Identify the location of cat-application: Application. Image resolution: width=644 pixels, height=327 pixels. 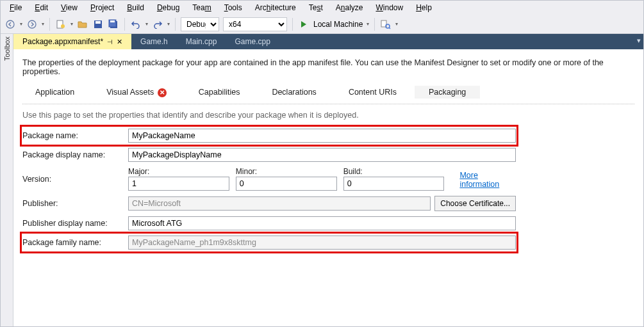
(55, 93).